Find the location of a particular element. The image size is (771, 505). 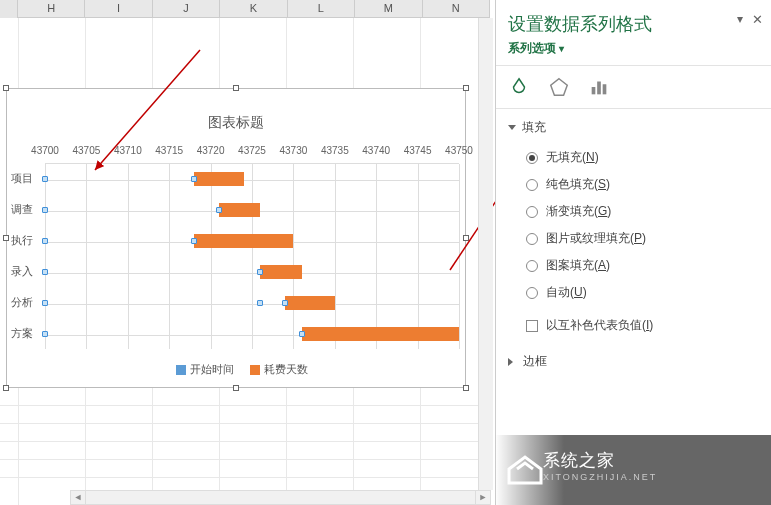

col-header: L is located at coordinates (322, 8).